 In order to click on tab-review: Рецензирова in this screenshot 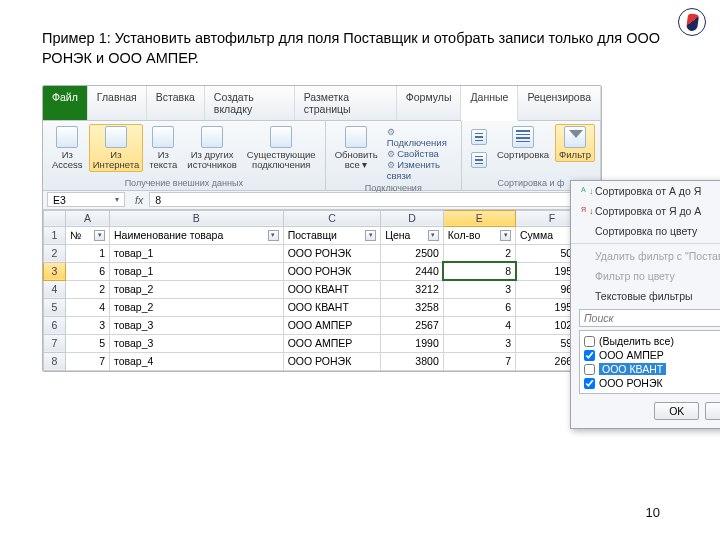, I will do `click(560, 103)`.